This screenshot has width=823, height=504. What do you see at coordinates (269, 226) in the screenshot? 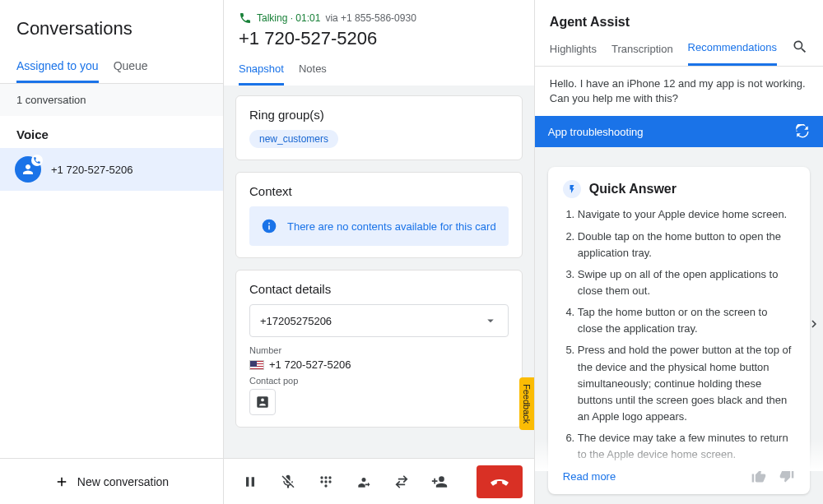
I see `info-icon` at bounding box center [269, 226].